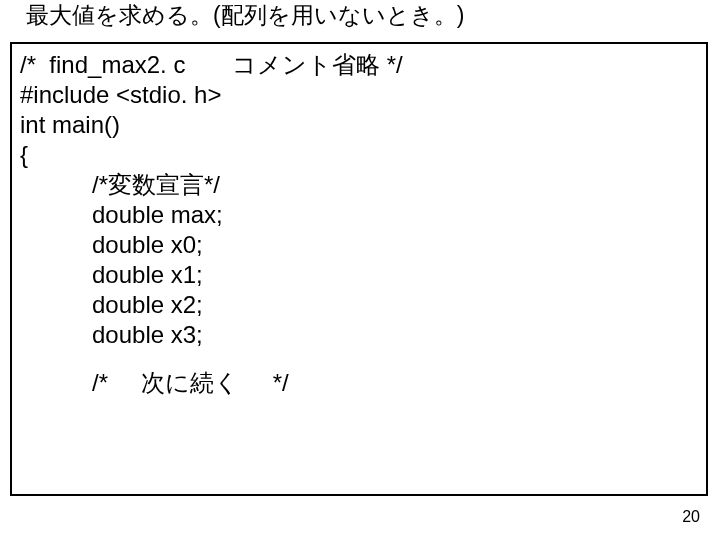 The width and height of the screenshot is (720, 540). I want to click on code-line: #include <stdio. h>, so click(359, 95).